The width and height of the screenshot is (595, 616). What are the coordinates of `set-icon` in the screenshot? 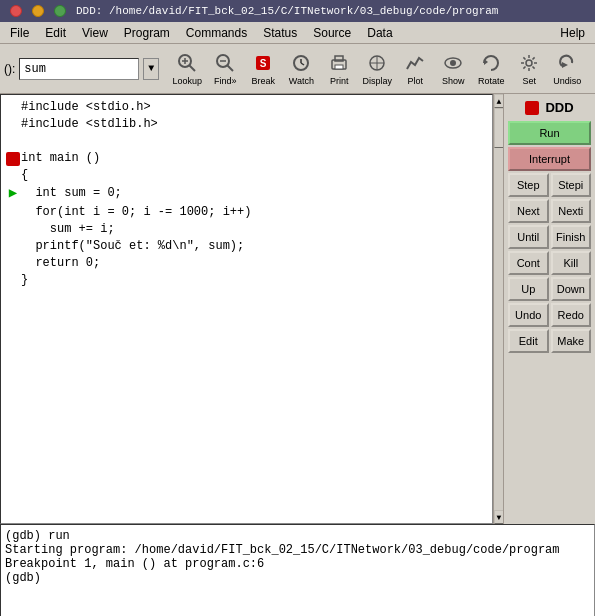 It's located at (529, 63).